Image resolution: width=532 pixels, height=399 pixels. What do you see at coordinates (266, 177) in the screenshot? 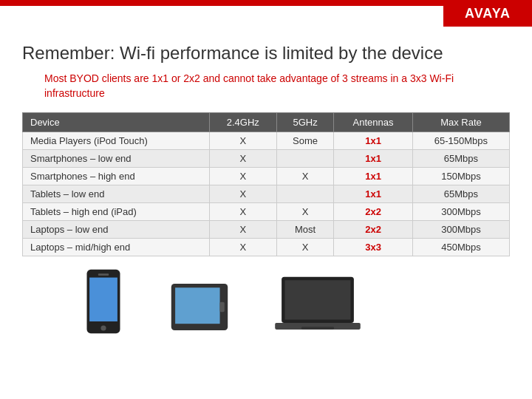
I see `table-row: Smartphones – high endXX1x1150Mbps` at bounding box center [266, 177].